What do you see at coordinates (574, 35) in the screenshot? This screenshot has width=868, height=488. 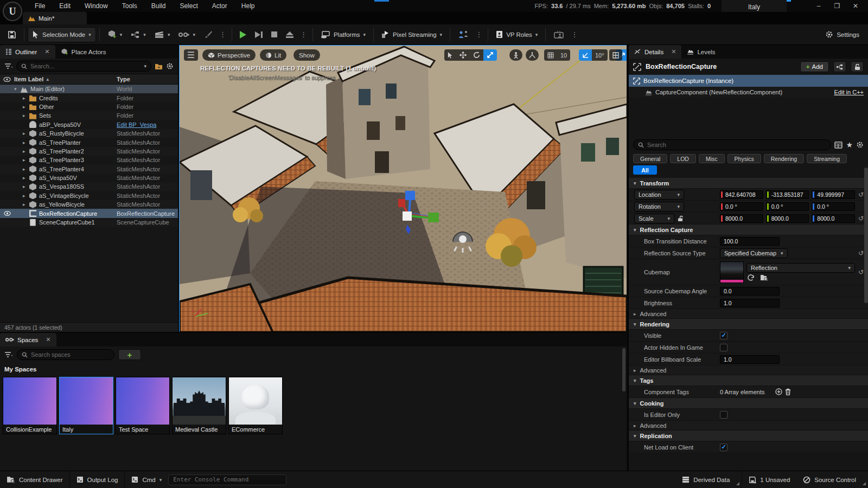 I see `virtual-camera-dots: ⋮` at bounding box center [574, 35].